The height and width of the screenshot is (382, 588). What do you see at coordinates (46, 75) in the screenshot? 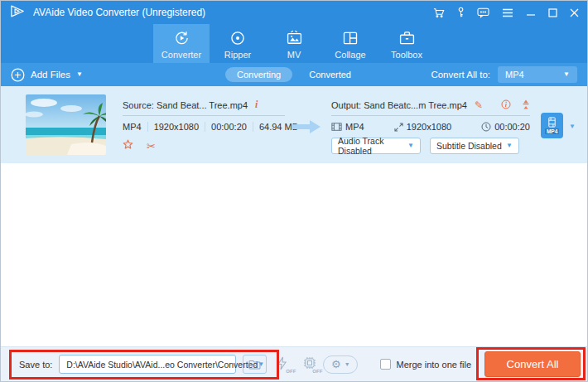
I see `add-files-button: Add Files ▼` at bounding box center [46, 75].